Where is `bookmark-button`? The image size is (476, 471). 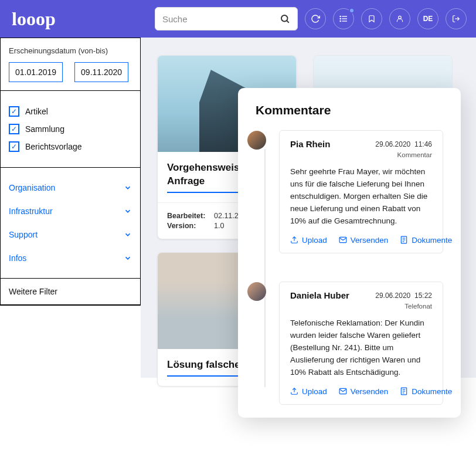
bookmark-button is located at coordinates (372, 19).